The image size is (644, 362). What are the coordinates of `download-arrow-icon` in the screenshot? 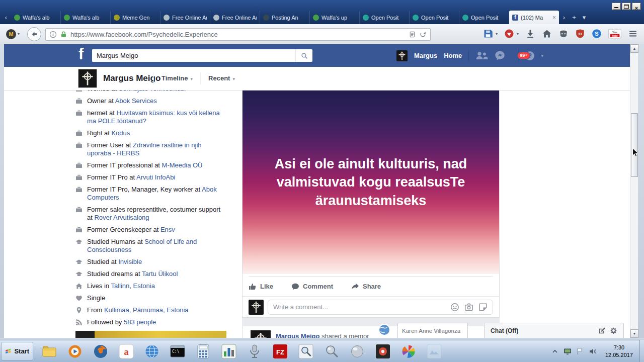 It's located at (530, 34).